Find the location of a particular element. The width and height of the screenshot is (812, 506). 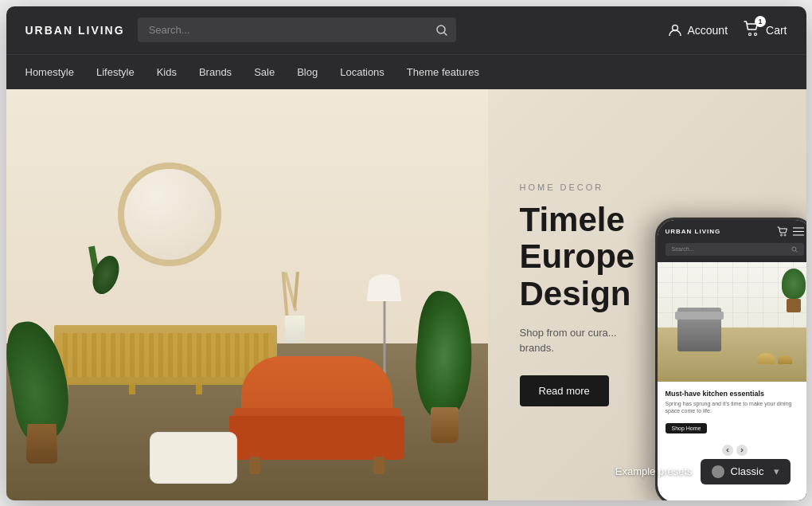

mirror-decor is located at coordinates (170, 214).